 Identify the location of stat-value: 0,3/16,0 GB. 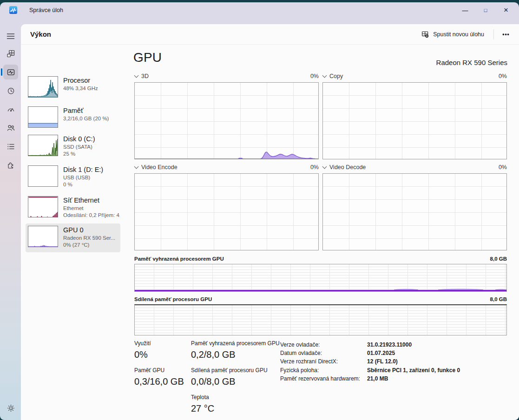
(159, 381).